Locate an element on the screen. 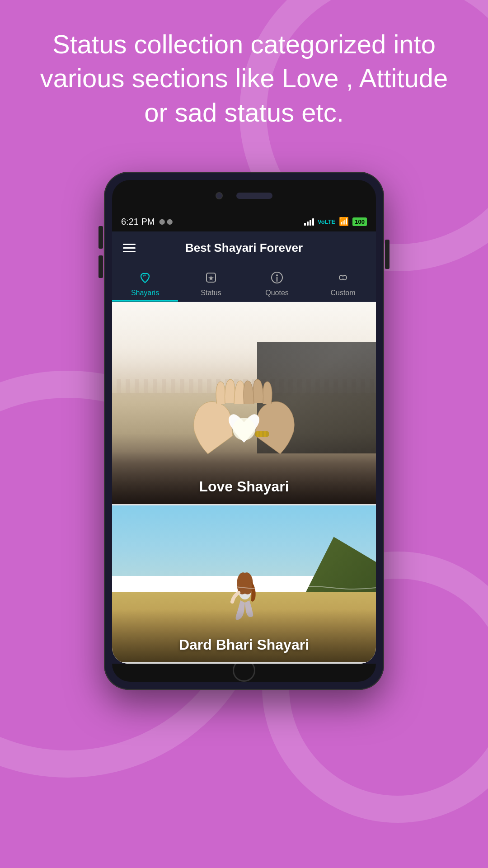 The height and width of the screenshot is (868, 488). card-dard-bhari: Dard Bhari Shayari is located at coordinates (244, 585).